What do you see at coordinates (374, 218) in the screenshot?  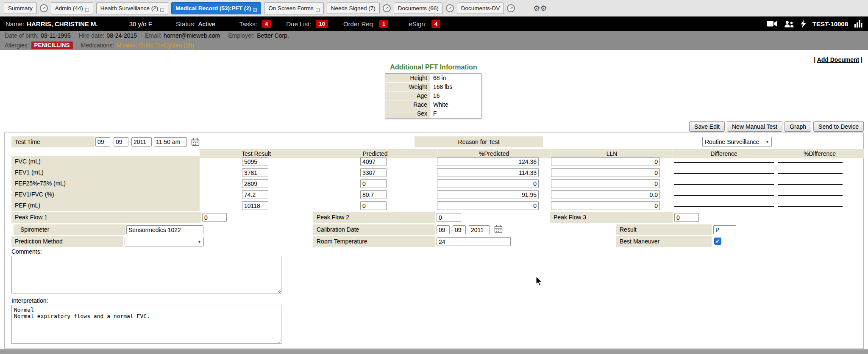 I see `peak-flow-2-label: Peak Flow 2` at bounding box center [374, 218].